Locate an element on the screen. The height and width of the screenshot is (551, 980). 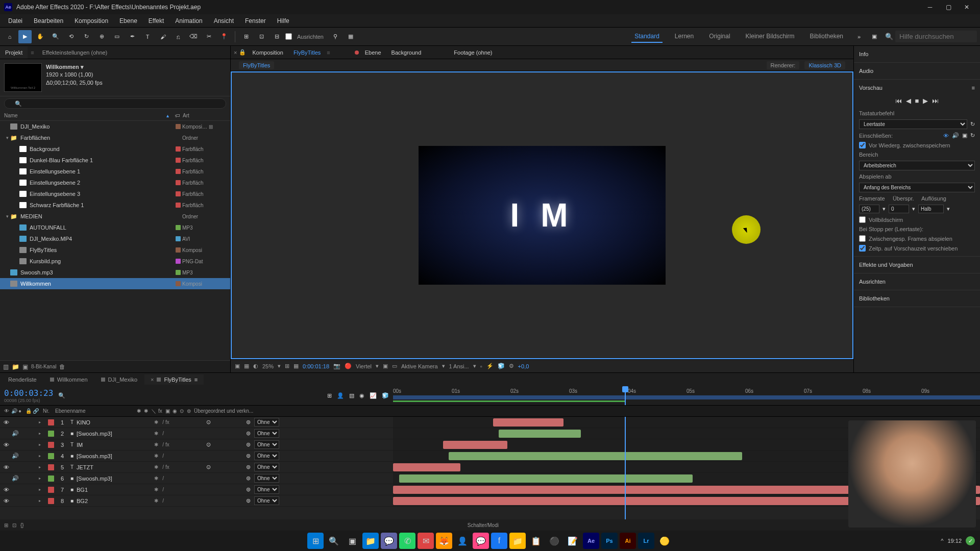
messenger-app: 💬 is located at coordinates (481, 541).